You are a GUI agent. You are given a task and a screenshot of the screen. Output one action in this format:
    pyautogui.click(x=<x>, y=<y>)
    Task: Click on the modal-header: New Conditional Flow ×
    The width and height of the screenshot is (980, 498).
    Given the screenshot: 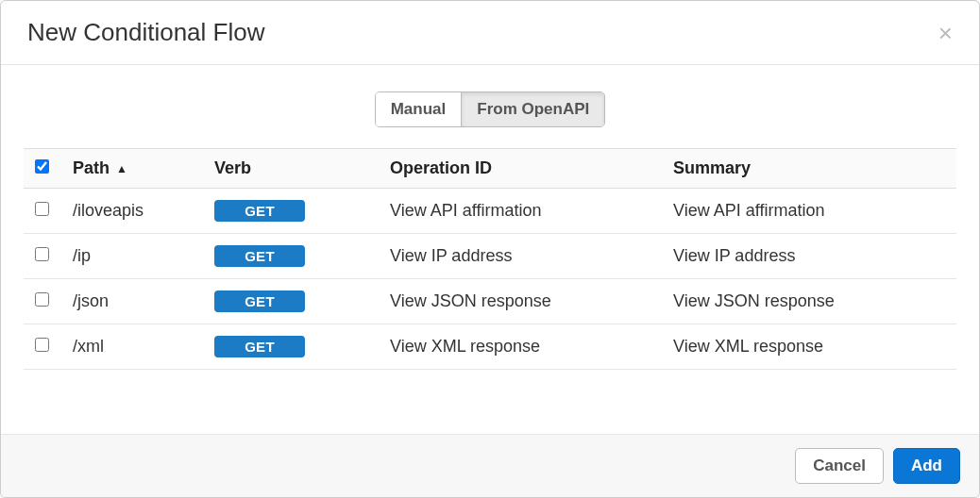 What is the action you would take?
    pyautogui.click(x=490, y=33)
    